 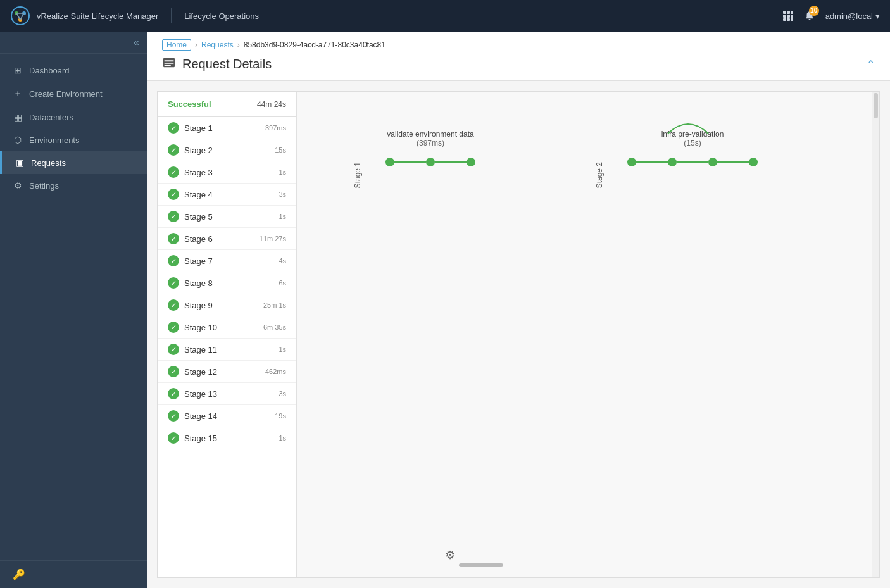 I want to click on stage-name: Stage 12, so click(x=201, y=372).